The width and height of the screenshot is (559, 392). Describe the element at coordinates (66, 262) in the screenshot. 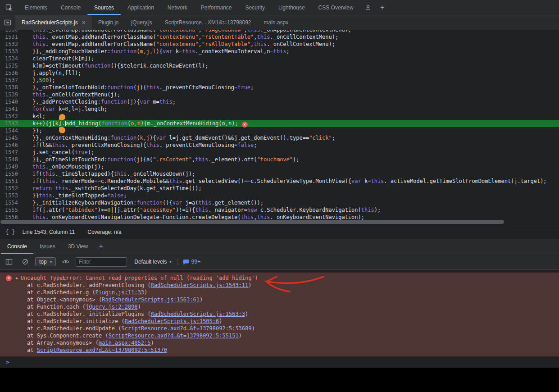

I see `eye-icon` at that location.